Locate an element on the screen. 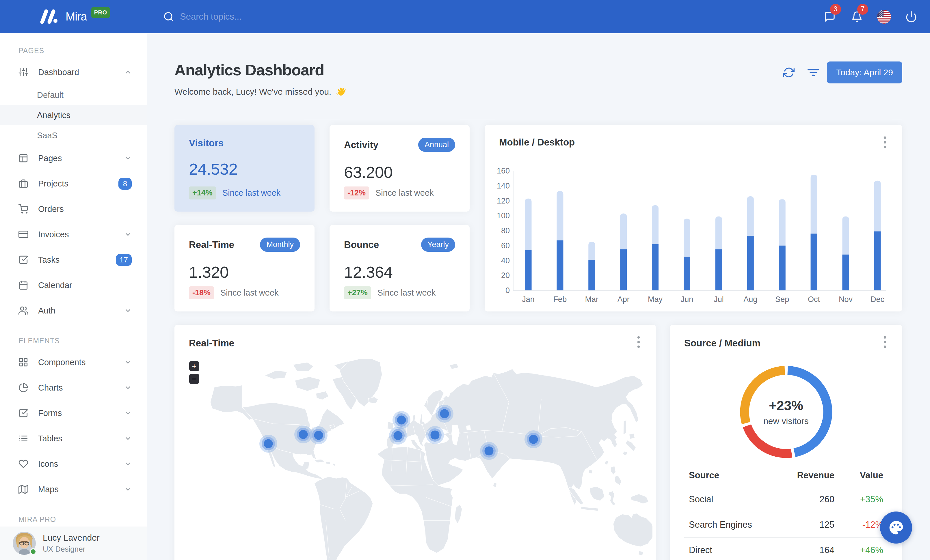  list-icon is located at coordinates (23, 439).